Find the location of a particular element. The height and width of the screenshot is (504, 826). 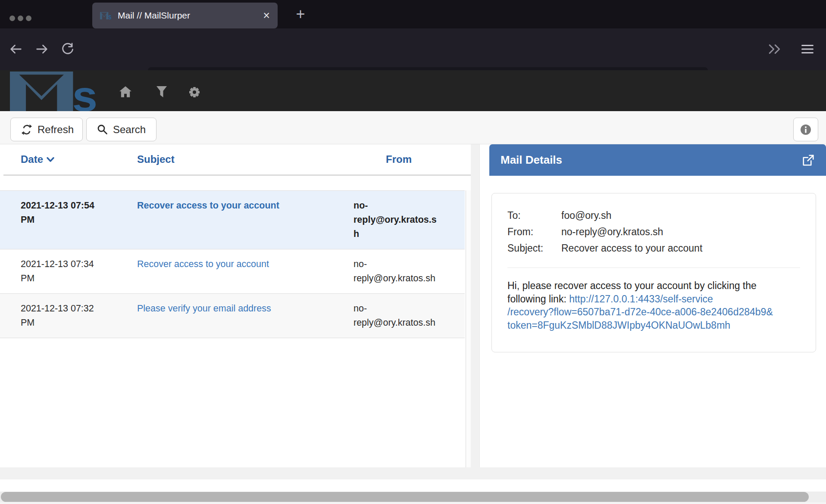

bottom-white-band is located at coordinates (413, 485).